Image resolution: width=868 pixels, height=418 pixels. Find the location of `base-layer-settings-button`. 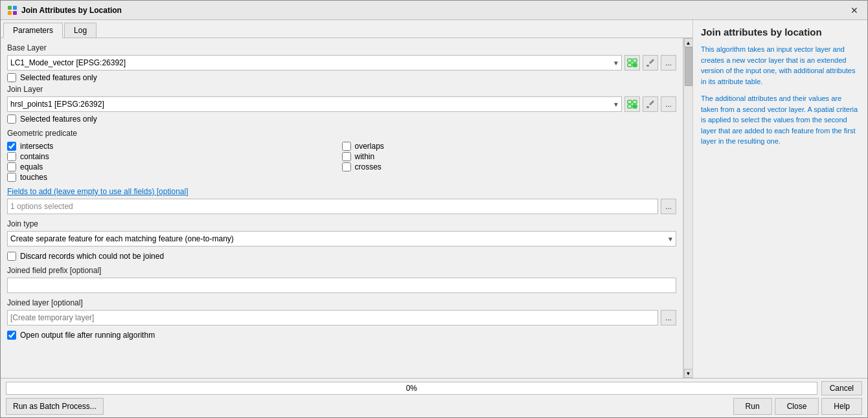

base-layer-settings-button is located at coordinates (650, 63).